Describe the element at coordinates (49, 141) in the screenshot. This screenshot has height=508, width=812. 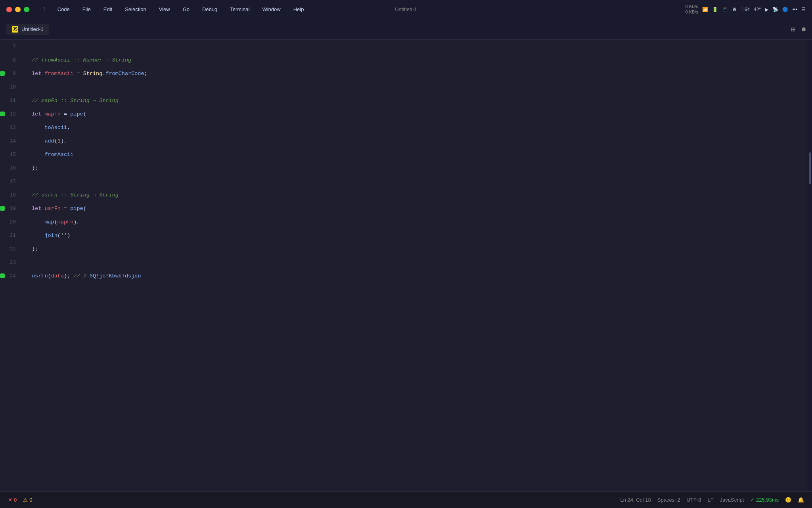
I see `token-func: add` at that location.